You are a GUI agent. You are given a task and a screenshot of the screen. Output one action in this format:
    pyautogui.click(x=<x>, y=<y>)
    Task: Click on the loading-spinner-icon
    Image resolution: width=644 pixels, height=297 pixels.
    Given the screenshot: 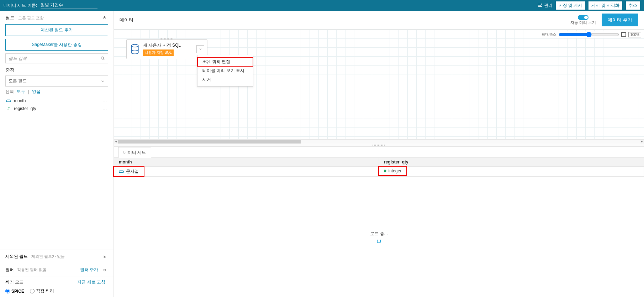 What is the action you would take?
    pyautogui.click(x=379, y=241)
    